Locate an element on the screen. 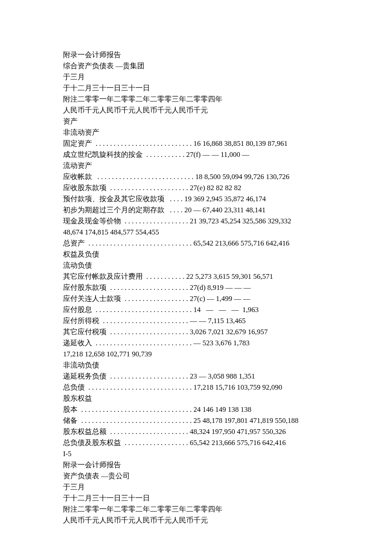 This screenshot has height=555, width=392. text-line: 股本 . . . . . . . . . . . . . . . . . . .… is located at coordinates (212, 410).